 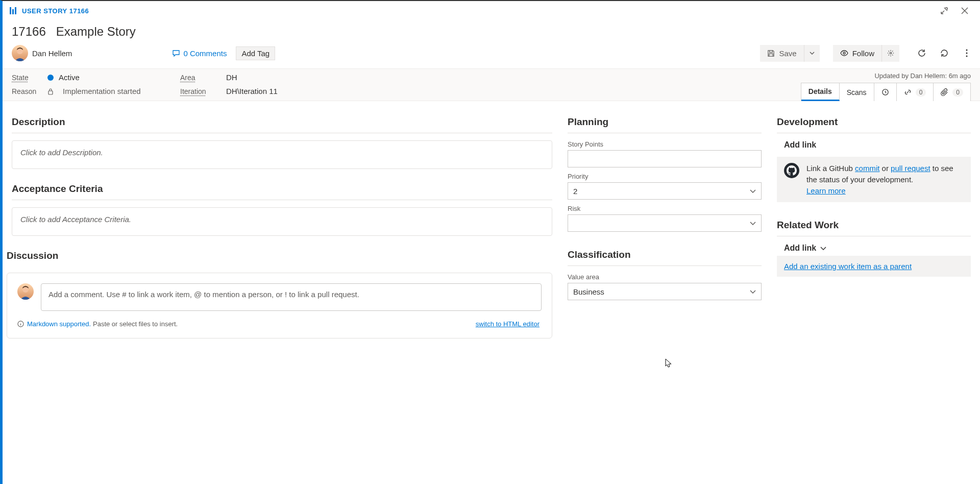 What do you see at coordinates (203, 78) in the screenshot?
I see `area-label: Area` at bounding box center [203, 78].